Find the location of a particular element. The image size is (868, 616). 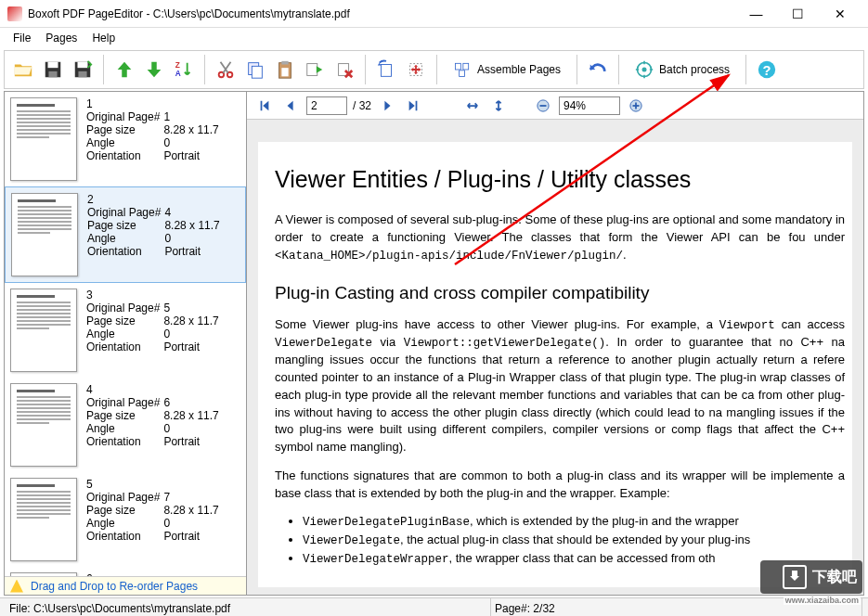

doc-list-item: ViewerDelegate, the actual plug-in class… is located at coordinates (574, 540).